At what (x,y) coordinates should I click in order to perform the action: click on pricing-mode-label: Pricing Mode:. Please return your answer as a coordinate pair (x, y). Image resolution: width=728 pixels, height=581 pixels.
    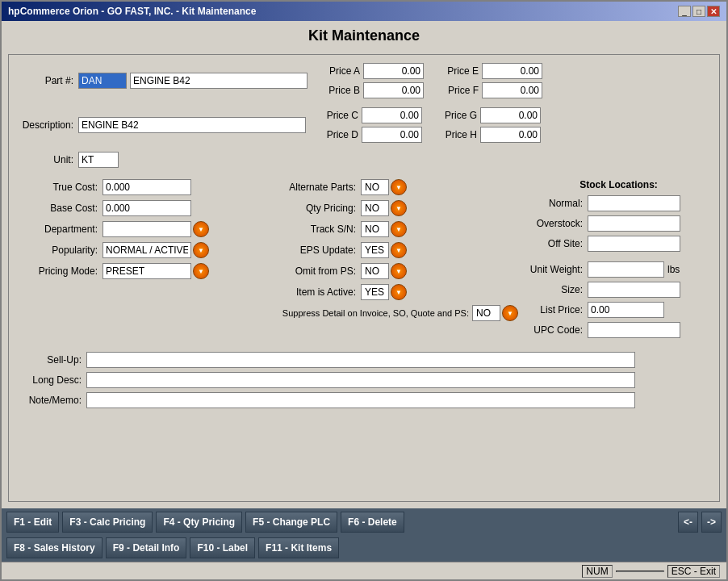
    Looking at the image, I should click on (57, 271).